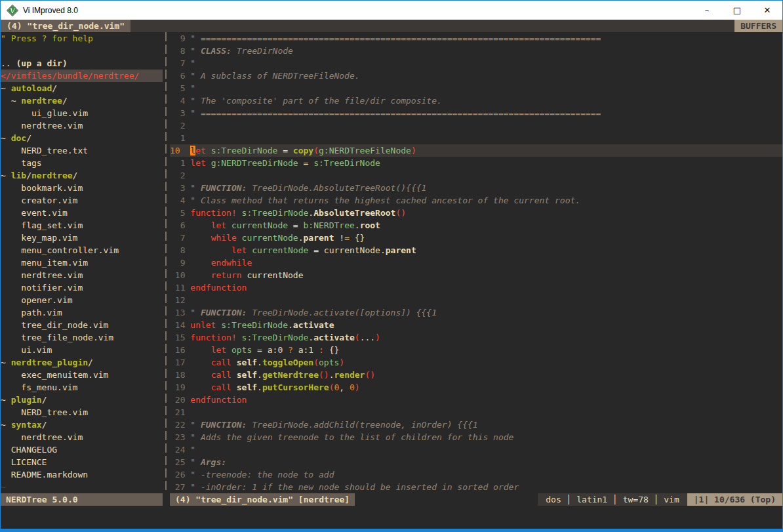  What do you see at coordinates (707, 10) in the screenshot?
I see `minimize-button: –` at bounding box center [707, 10].